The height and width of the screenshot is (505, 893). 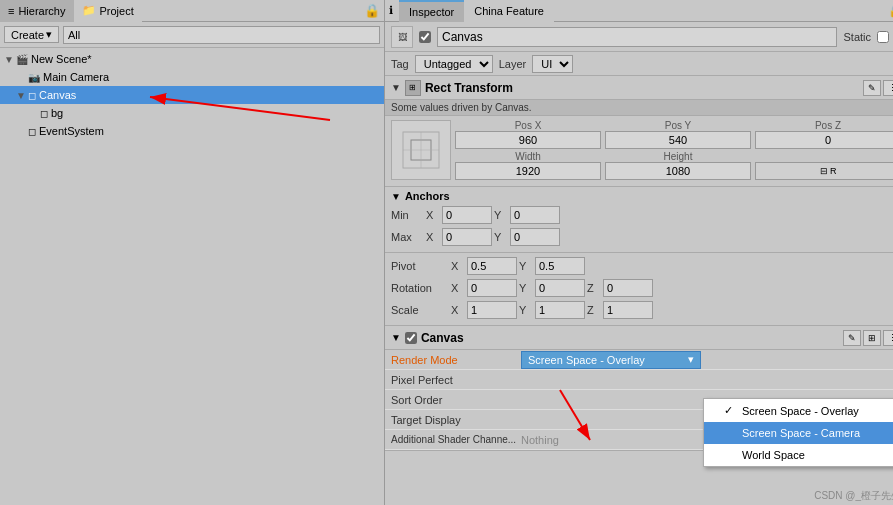 What do you see at coordinates (611, 360) in the screenshot?
I see `render-mode-dropdown: Screen Space - Overlay ▾` at bounding box center [611, 360].